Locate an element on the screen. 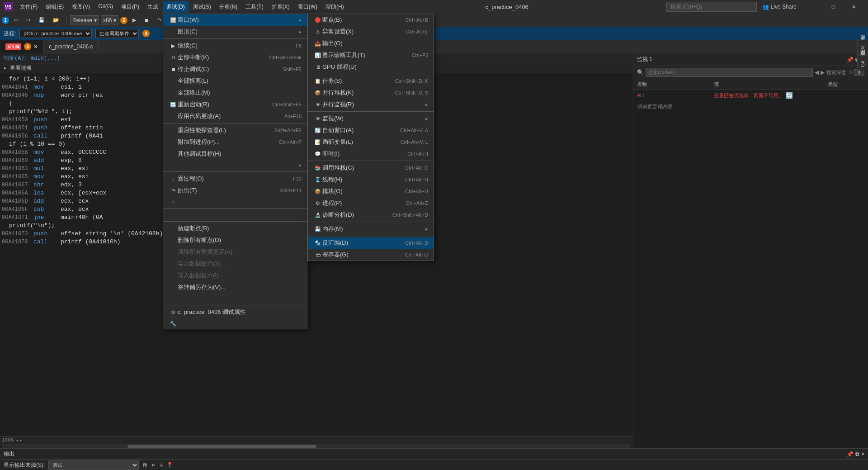  menu-item-step-into: ↓ 逐过程(O) F10 is located at coordinates (235, 179).